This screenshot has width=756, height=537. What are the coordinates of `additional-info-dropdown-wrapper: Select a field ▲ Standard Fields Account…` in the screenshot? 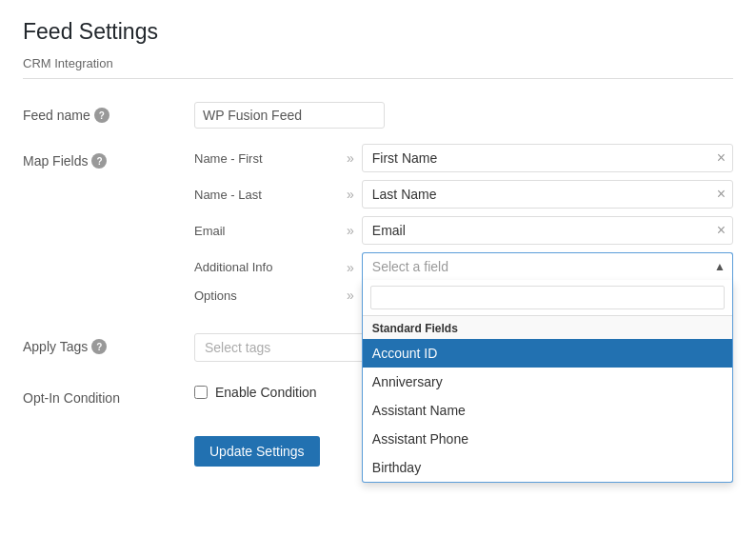 It's located at (547, 267).